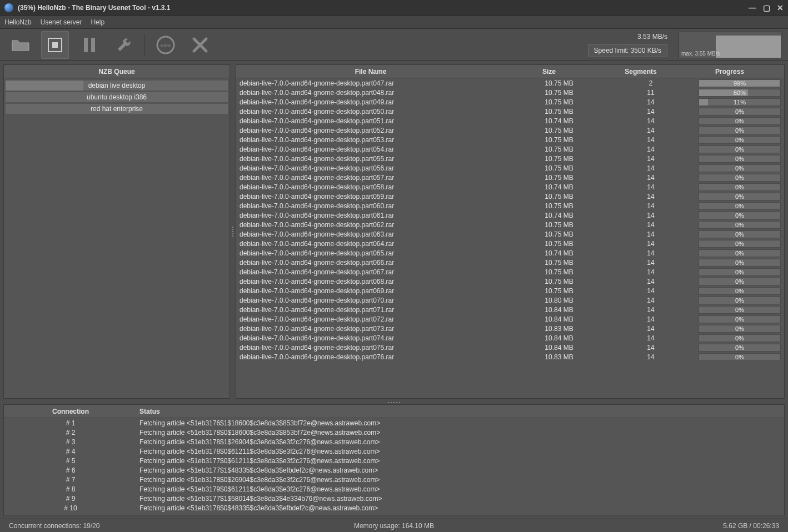  Describe the element at coordinates (628, 45) in the screenshot. I see `speed-info: 3.53 MB/s Speed limit: 3500 KB/s` at that location.